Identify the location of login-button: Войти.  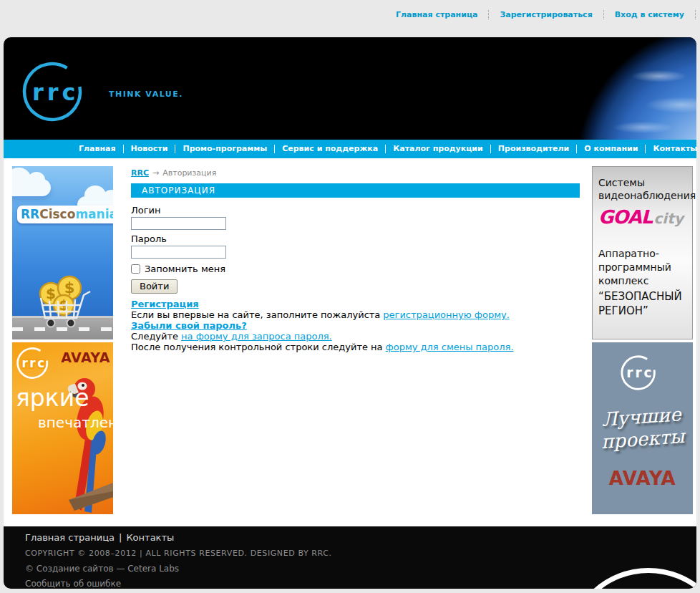
(155, 286).